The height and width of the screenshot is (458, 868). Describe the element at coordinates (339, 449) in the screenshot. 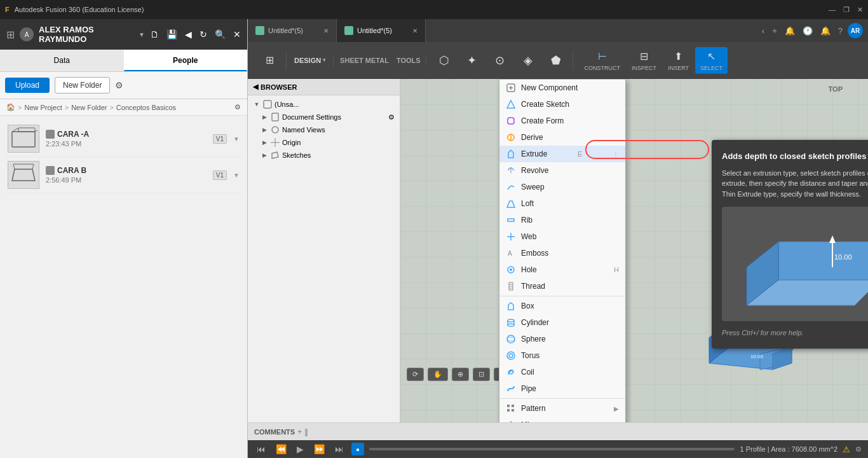

I see `timeline-end-button: ⏭` at that location.